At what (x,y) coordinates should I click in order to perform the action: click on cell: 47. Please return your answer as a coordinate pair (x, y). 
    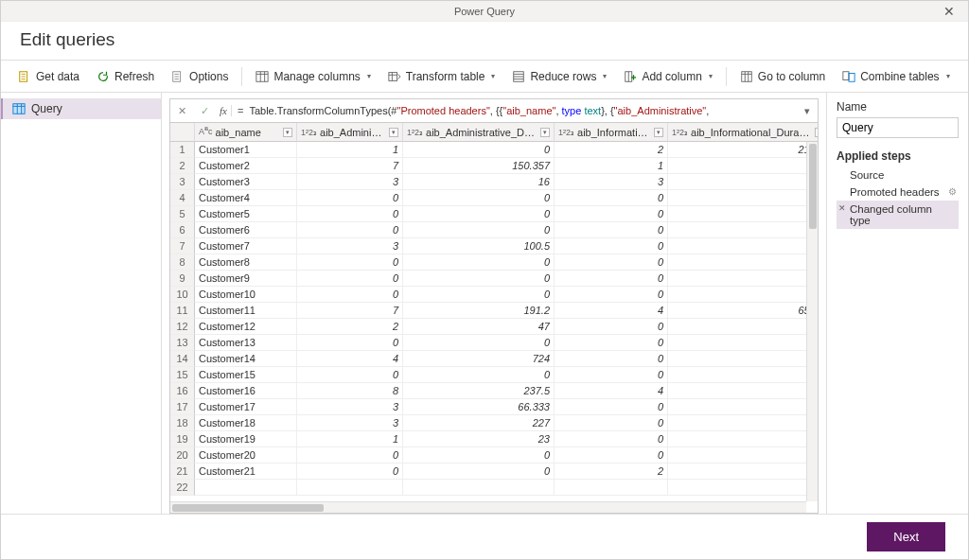
    Looking at the image, I should click on (479, 327).